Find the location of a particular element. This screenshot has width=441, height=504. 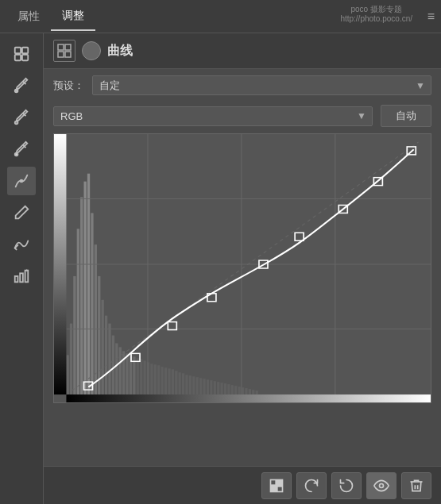

eyedropper-black-tool is located at coordinates (21, 86).